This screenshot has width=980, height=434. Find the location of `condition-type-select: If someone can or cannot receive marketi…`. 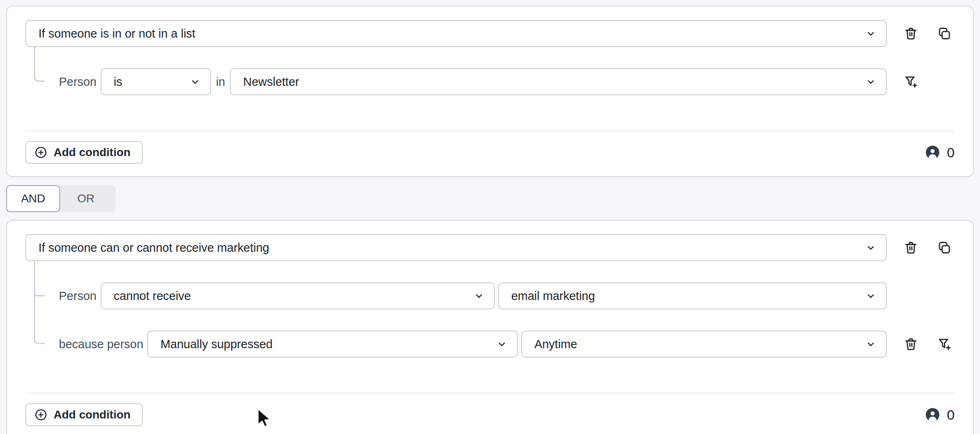

condition-type-select: If someone can or cannot receive marketi… is located at coordinates (456, 248).